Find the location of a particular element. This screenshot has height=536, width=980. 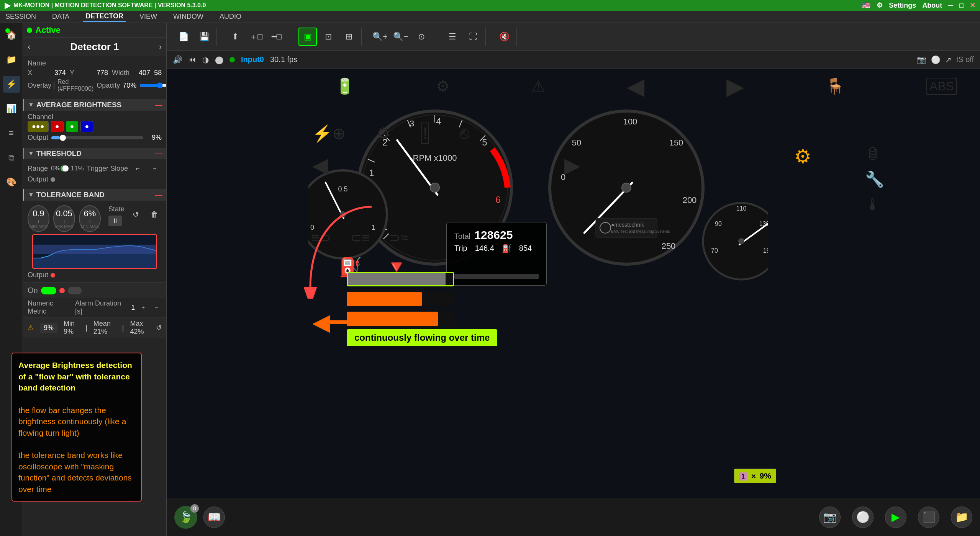

gauge-0.05: 0.05 ↕ MIN MAX is located at coordinates (64, 219).